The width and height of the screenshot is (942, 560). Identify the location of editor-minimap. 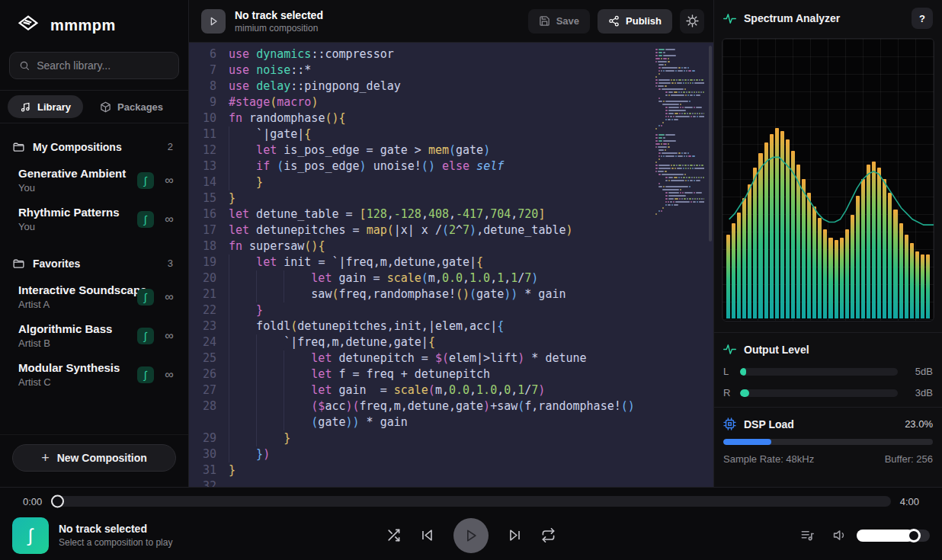
(680, 134).